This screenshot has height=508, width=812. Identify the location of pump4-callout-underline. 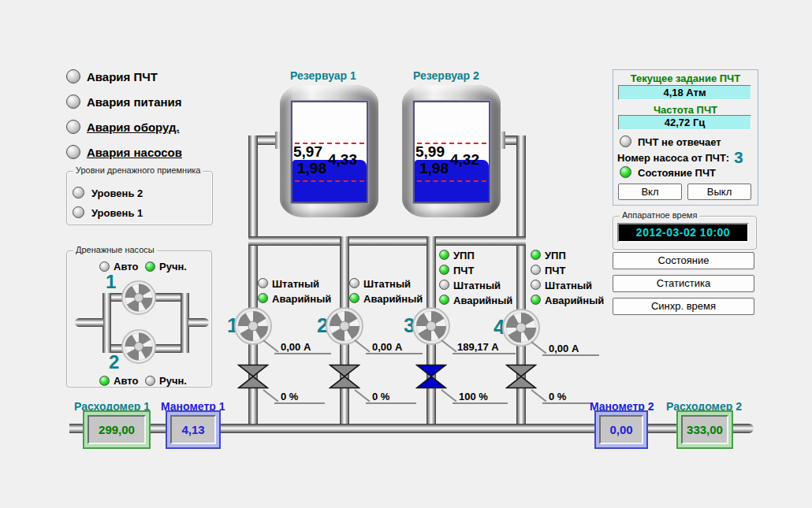
(571, 355).